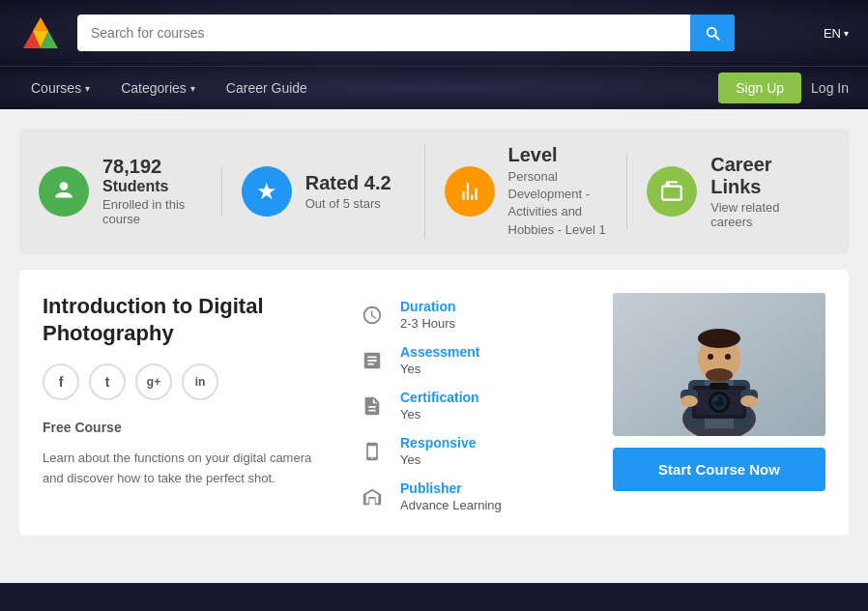 The height and width of the screenshot is (611, 868). What do you see at coordinates (474, 406) in the screenshot?
I see `meta-certification: Certification Yes` at bounding box center [474, 406].